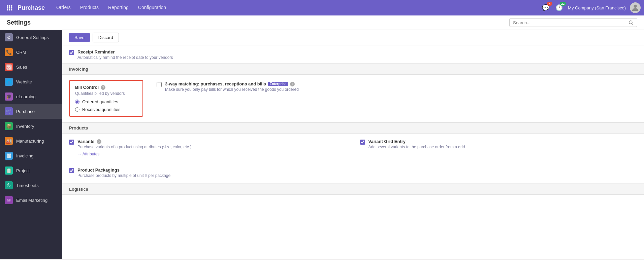  Describe the element at coordinates (9, 171) in the screenshot. I see `project-icon: 📋` at that location.